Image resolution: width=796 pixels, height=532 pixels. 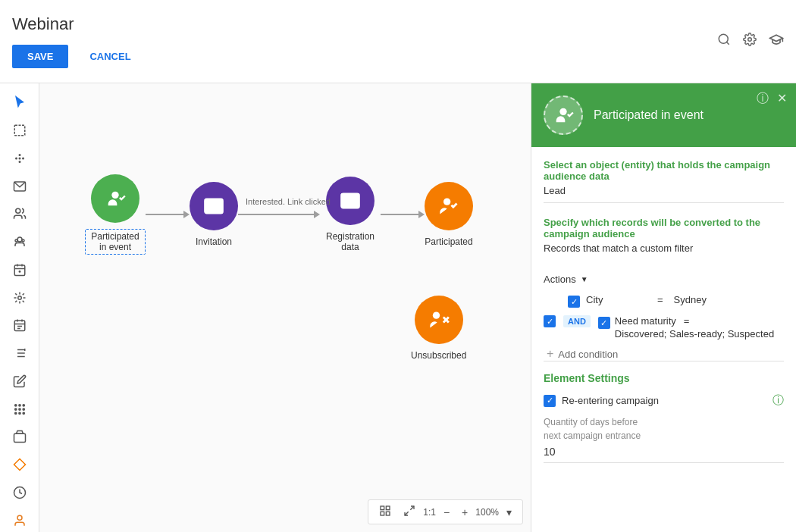 What do you see at coordinates (350, 201) in the screenshot?
I see `node-circle-registration` at bounding box center [350, 201].